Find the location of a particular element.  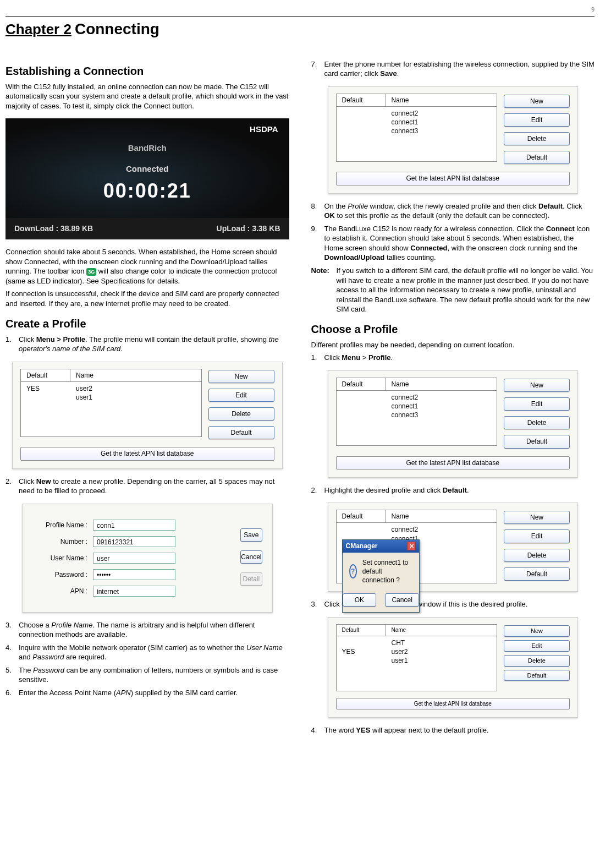

dialog-titlebar: CManager ✕ is located at coordinates (381, 546).